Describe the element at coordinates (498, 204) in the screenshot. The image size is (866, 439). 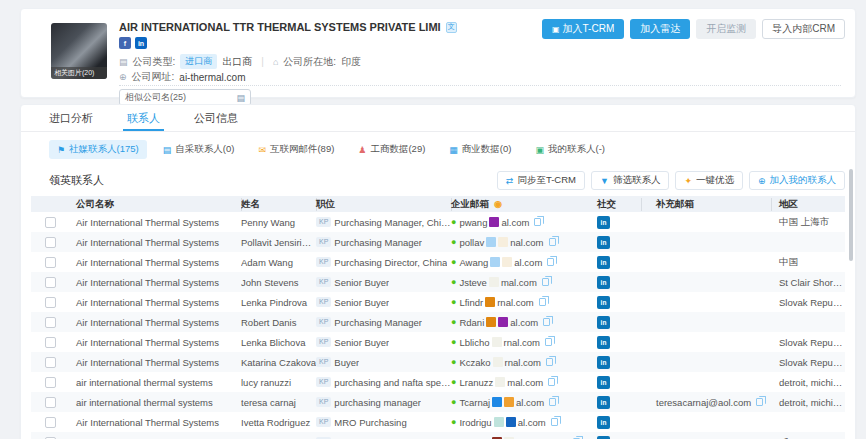
I see `email-quality-icon: ◉` at that location.